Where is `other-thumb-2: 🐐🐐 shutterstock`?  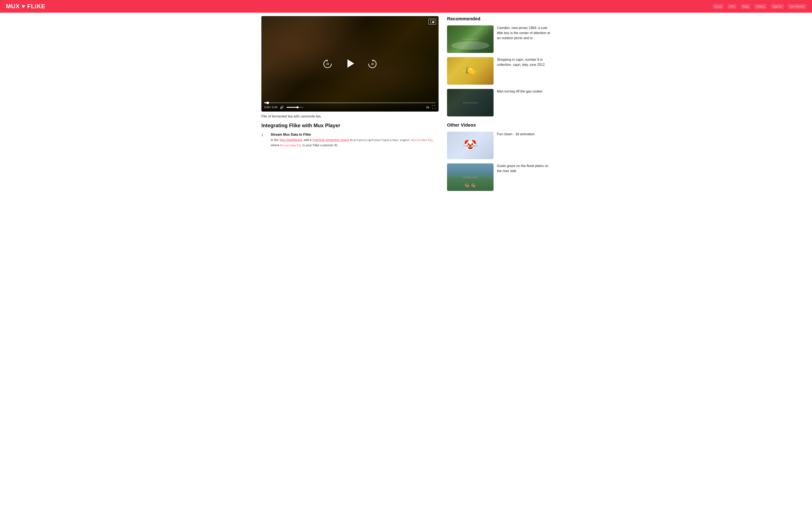
other-thumb-2: 🐐🐐 shutterstock is located at coordinates (470, 177).